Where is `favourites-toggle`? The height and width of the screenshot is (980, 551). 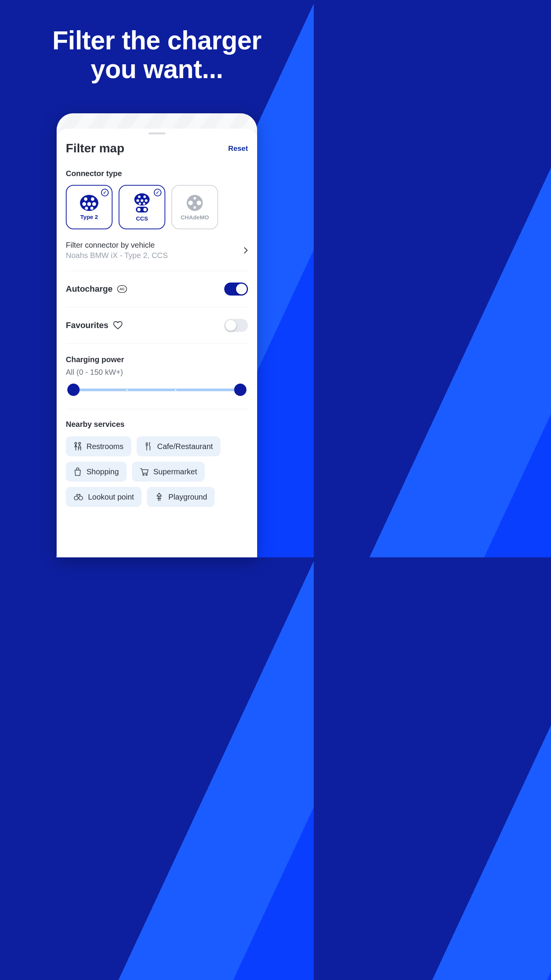
favourites-toggle is located at coordinates (236, 325).